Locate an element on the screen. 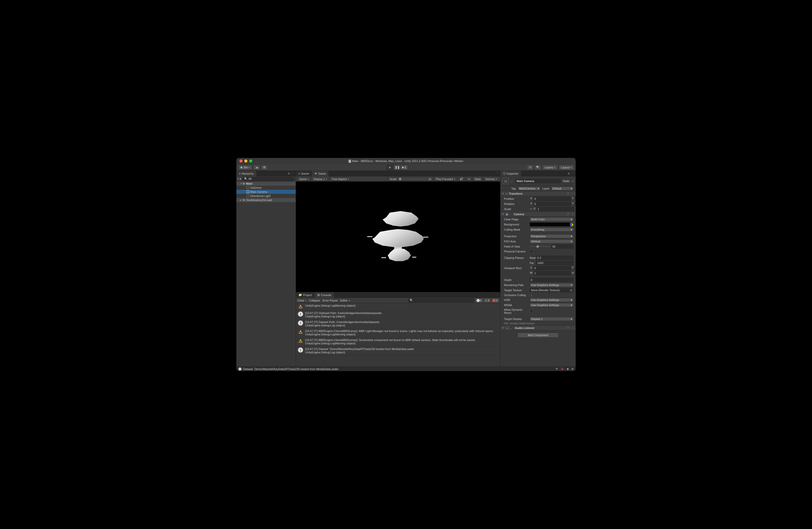  editor-dropdown: Editor is located at coordinates (345, 300).